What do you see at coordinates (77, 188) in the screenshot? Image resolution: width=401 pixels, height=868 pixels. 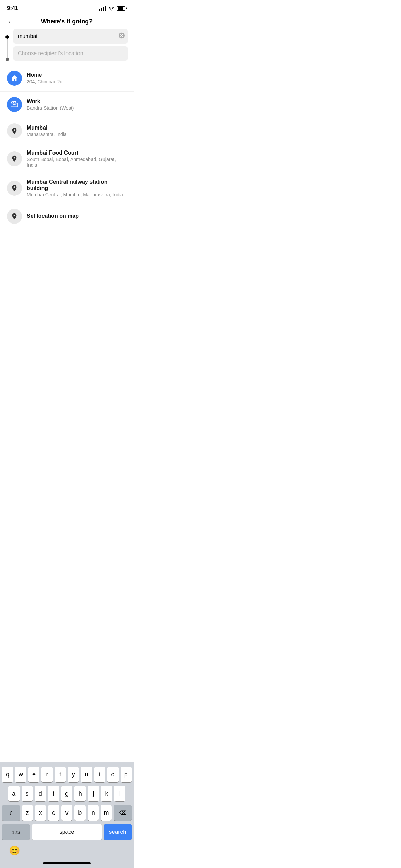 I see `location-text: Mumbai Central railway station building …` at bounding box center [77, 188].